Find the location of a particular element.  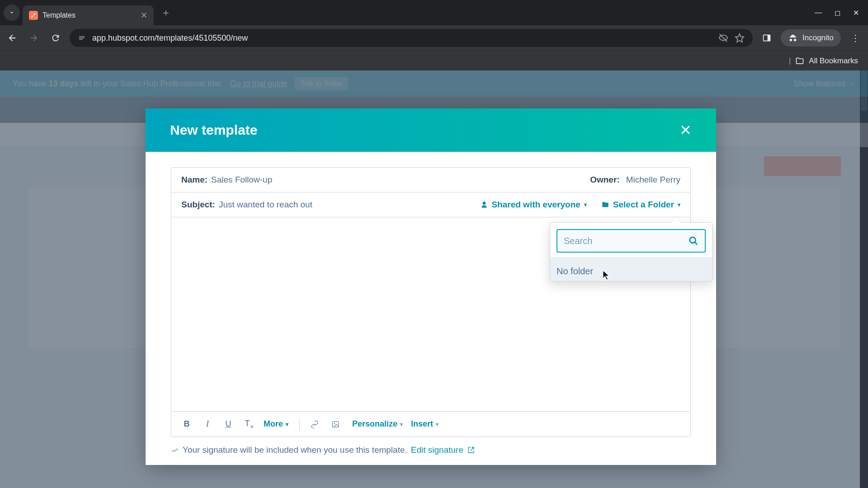

modal-title: New template is located at coordinates (213, 130).